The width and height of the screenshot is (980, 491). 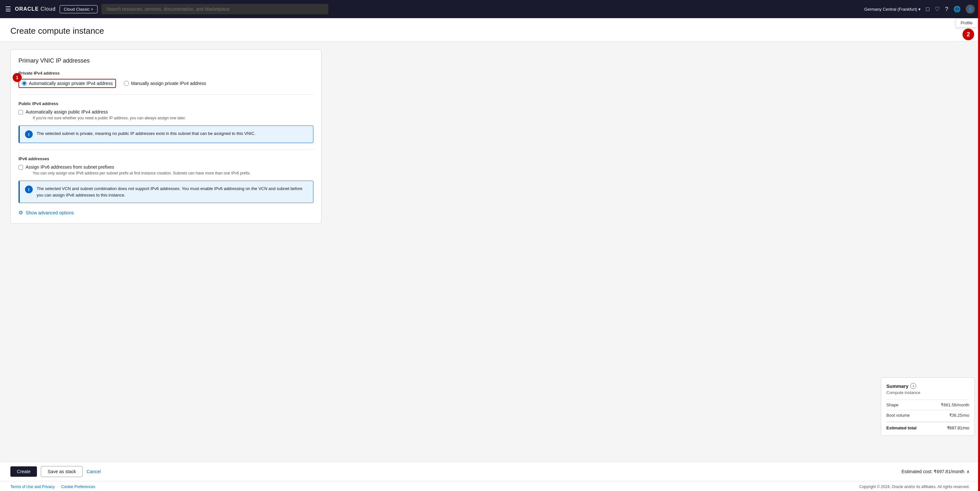 What do you see at coordinates (957, 9) in the screenshot?
I see `language-icon: 🌐` at bounding box center [957, 9].